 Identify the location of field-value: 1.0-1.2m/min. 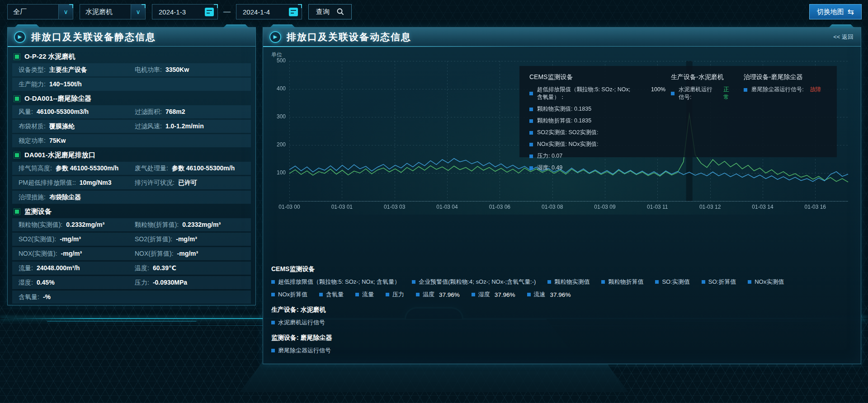
(184, 126).